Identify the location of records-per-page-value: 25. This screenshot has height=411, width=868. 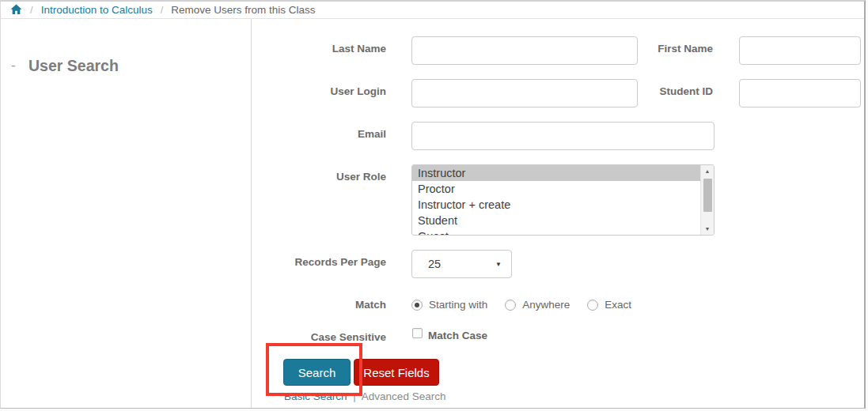
(454, 264).